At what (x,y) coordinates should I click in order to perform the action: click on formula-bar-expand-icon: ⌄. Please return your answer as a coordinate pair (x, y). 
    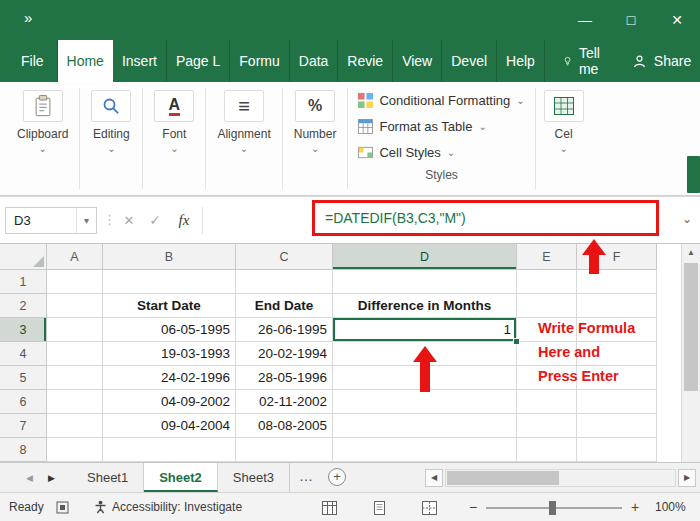
    Looking at the image, I should click on (687, 219).